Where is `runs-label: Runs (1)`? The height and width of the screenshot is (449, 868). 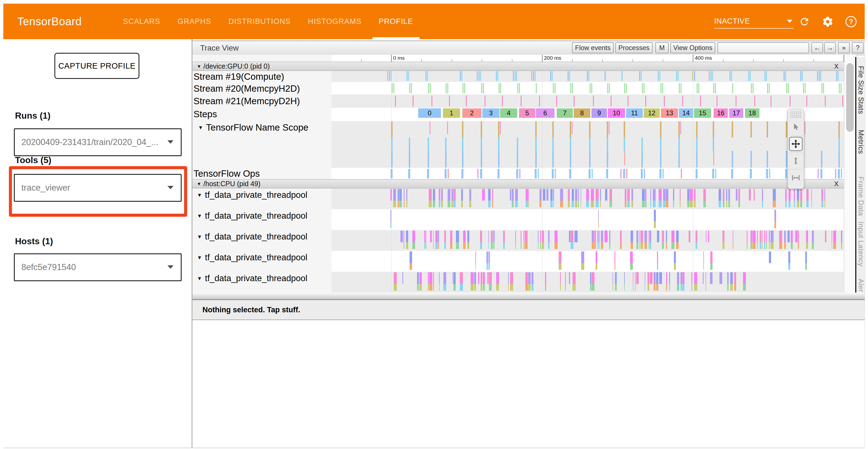
runs-label: Runs (1) is located at coordinates (33, 116).